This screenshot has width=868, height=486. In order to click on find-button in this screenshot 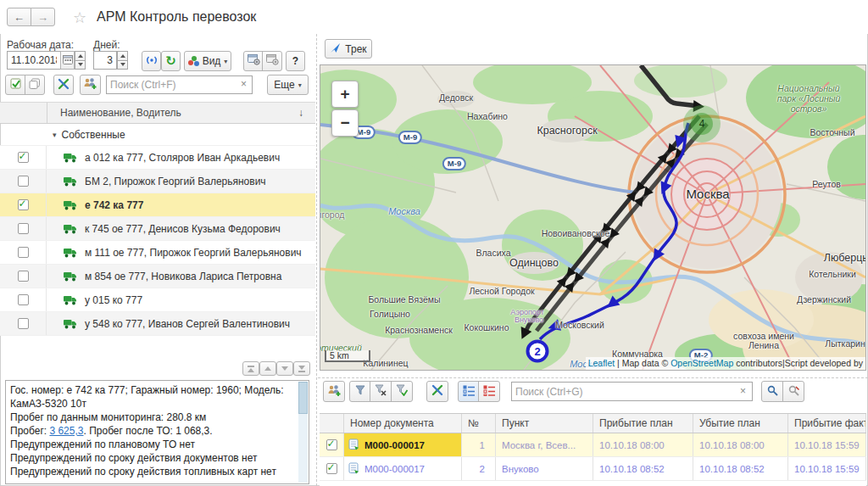, I will do `click(772, 392)`.